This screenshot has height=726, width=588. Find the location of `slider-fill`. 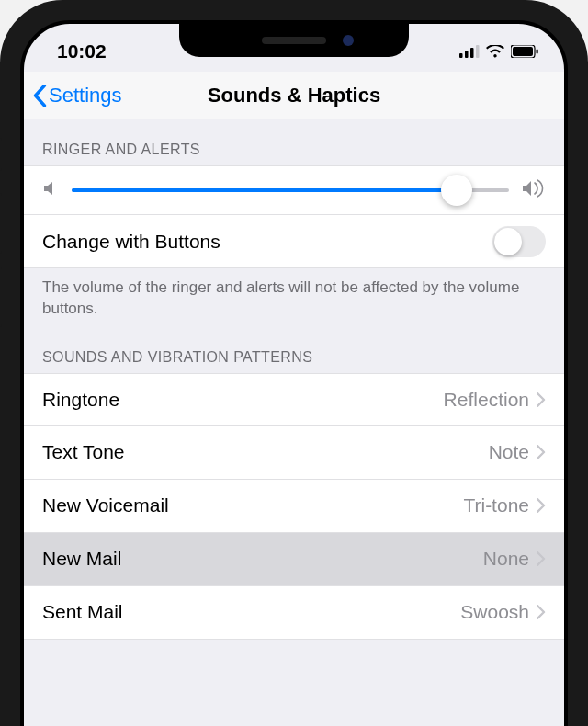

slider-fill is located at coordinates (265, 190).